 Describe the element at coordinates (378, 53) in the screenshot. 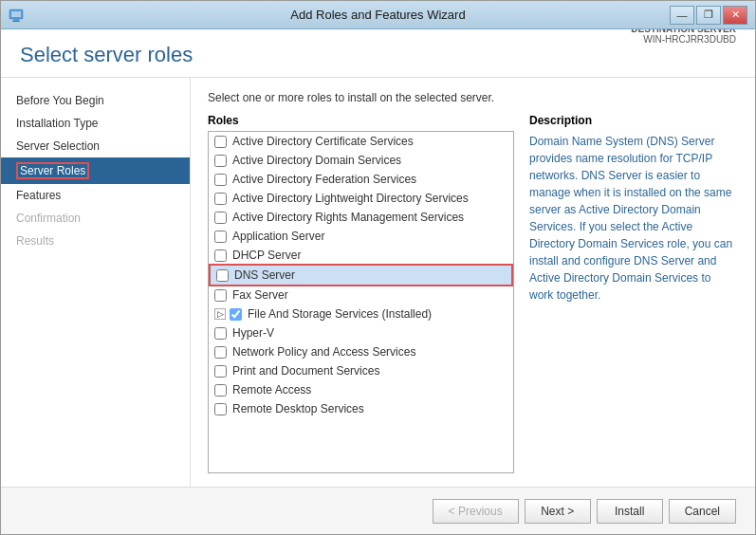

I see `header: DESTINATION SERVER WIN-HRCJRR3DUBD Selec…` at that location.